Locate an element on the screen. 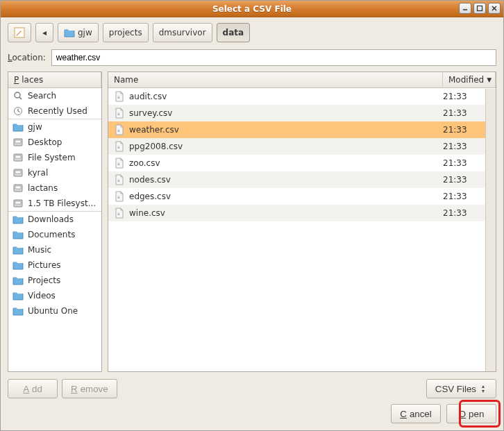 This screenshot has height=431, width=504. sort-desc-icon: ▼ is located at coordinates (489, 80).